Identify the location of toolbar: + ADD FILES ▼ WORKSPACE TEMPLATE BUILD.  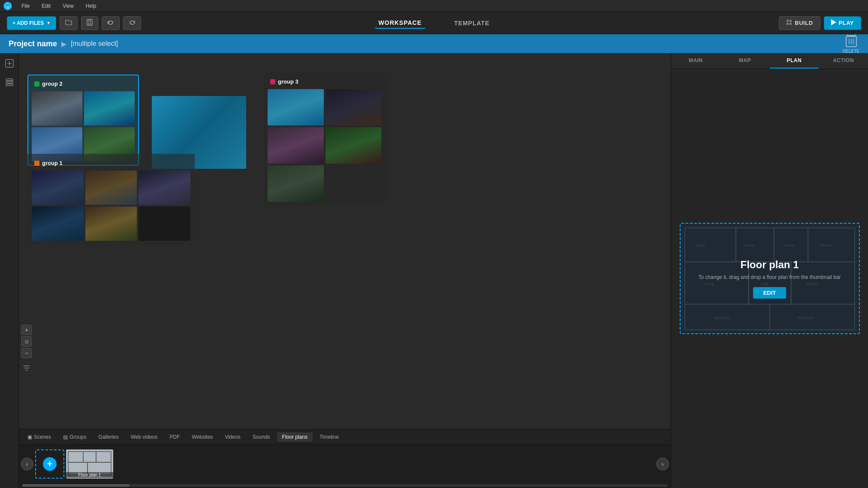
(434, 23).